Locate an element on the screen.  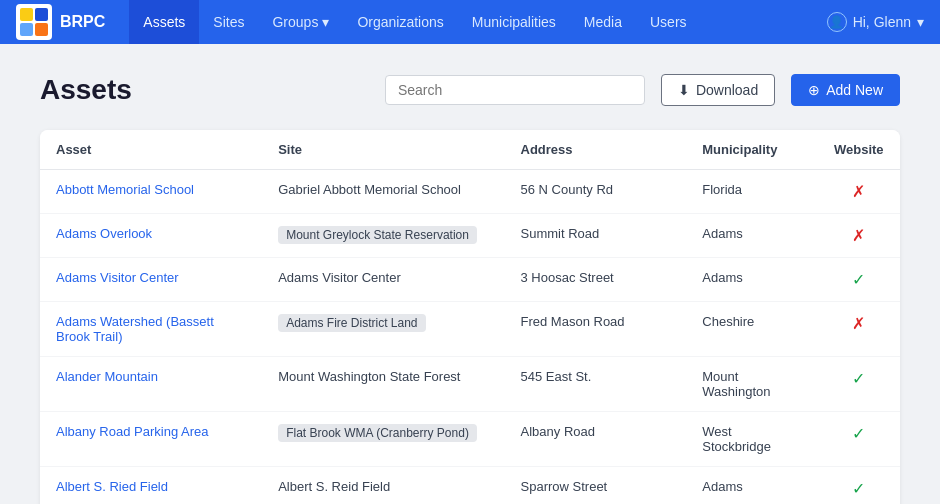
nav-media: Media is located at coordinates (603, 22).